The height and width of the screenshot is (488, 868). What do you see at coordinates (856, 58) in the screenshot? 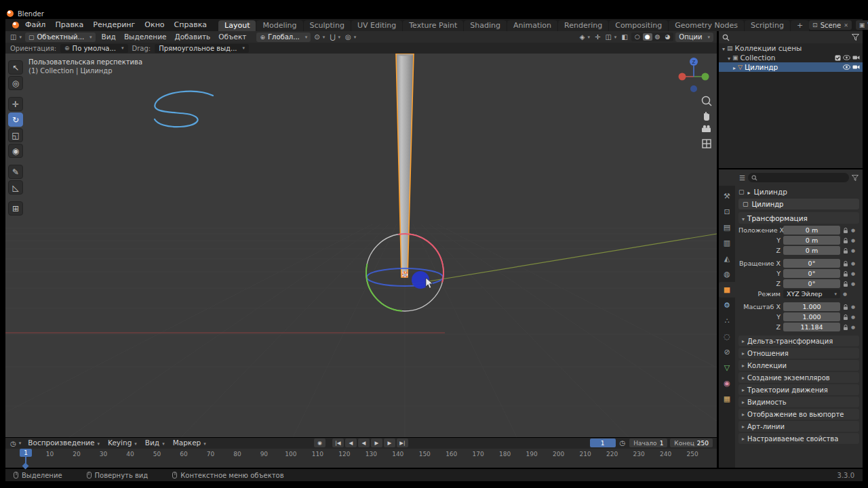
I see `render-camera-icon` at bounding box center [856, 58].